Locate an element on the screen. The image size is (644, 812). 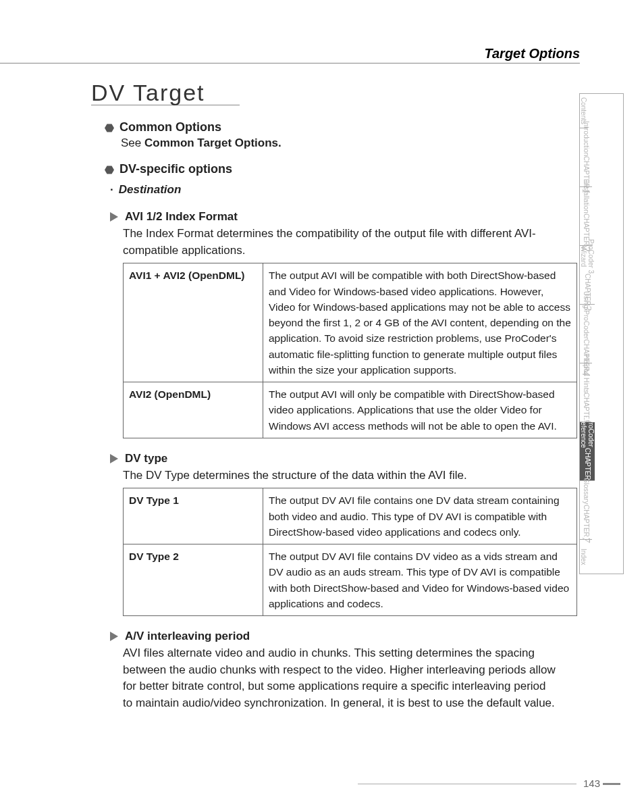
table-key: DV Type 2 is located at coordinates (193, 580).